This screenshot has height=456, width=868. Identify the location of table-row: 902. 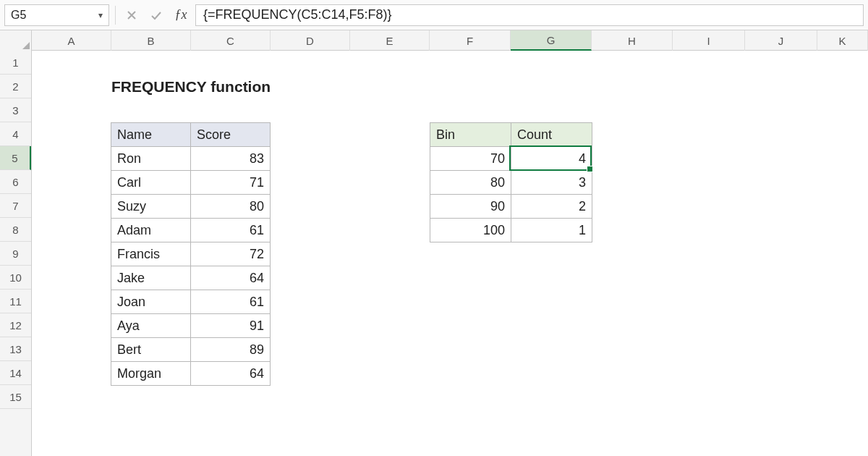
(511, 207).